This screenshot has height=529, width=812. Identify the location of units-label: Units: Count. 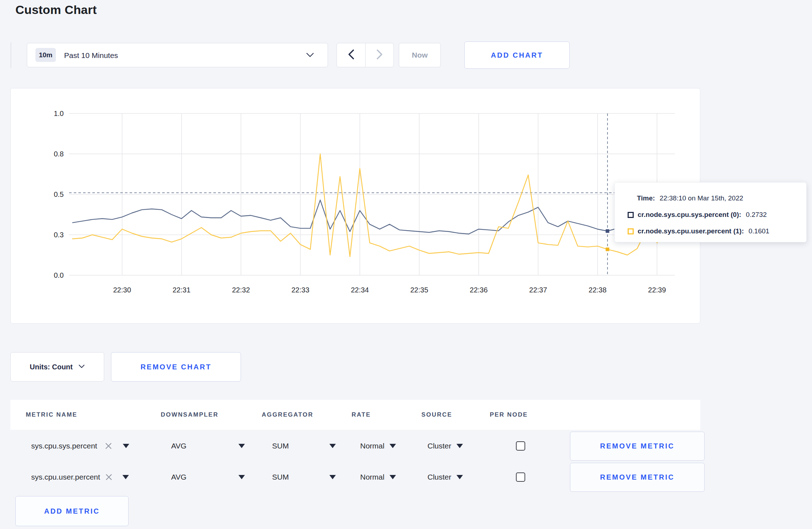
(51, 367).